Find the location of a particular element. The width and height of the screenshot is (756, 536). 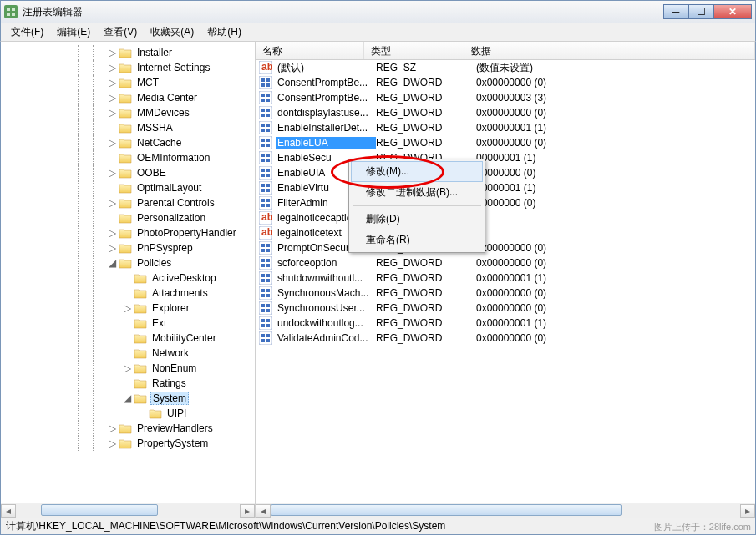

tree-item: UIPI is located at coordinates (128, 413).